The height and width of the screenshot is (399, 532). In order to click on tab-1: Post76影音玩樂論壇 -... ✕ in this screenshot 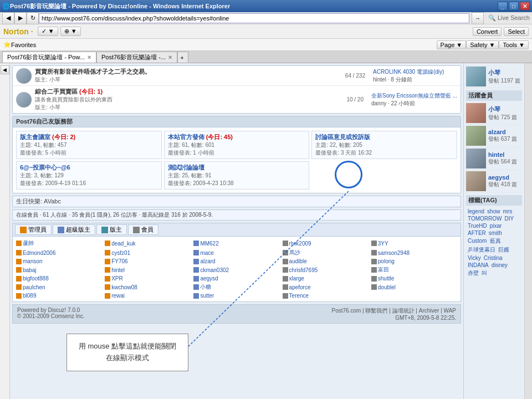, I will do `click(137, 57)`.